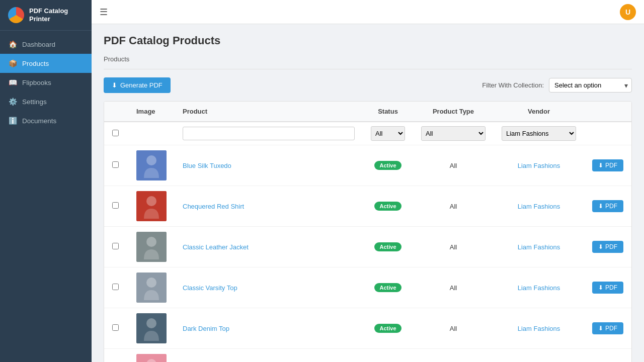 The height and width of the screenshot is (362, 644). What do you see at coordinates (151, 134) in the screenshot?
I see `filter-image-cell` at bounding box center [151, 134].